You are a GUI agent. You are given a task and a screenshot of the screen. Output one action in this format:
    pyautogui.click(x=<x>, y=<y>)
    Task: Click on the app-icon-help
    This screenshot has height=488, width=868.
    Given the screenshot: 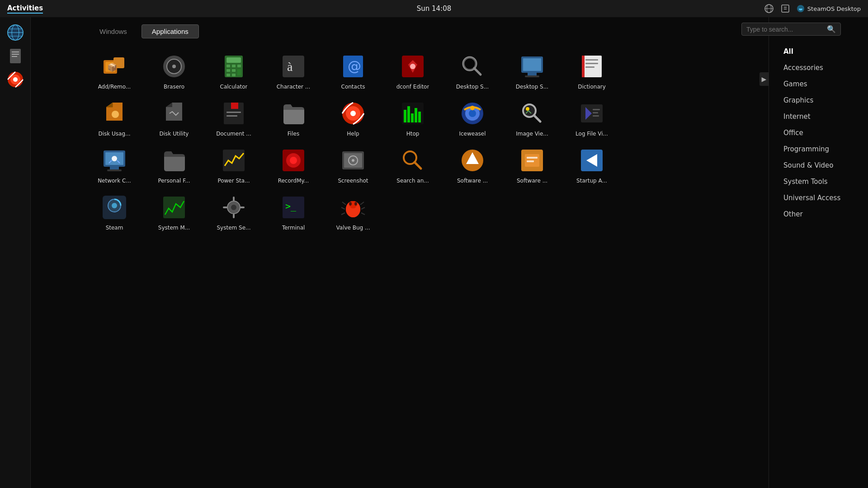 What is the action you would take?
    pyautogui.click(x=353, y=113)
    